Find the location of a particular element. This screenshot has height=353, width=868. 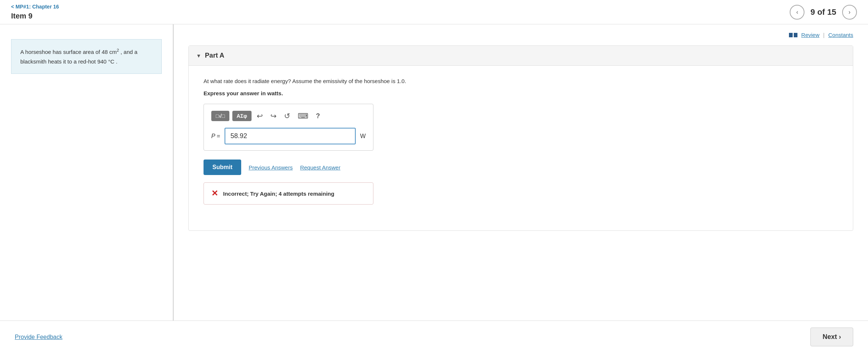

top-links: Review | Constants is located at coordinates (521, 35).